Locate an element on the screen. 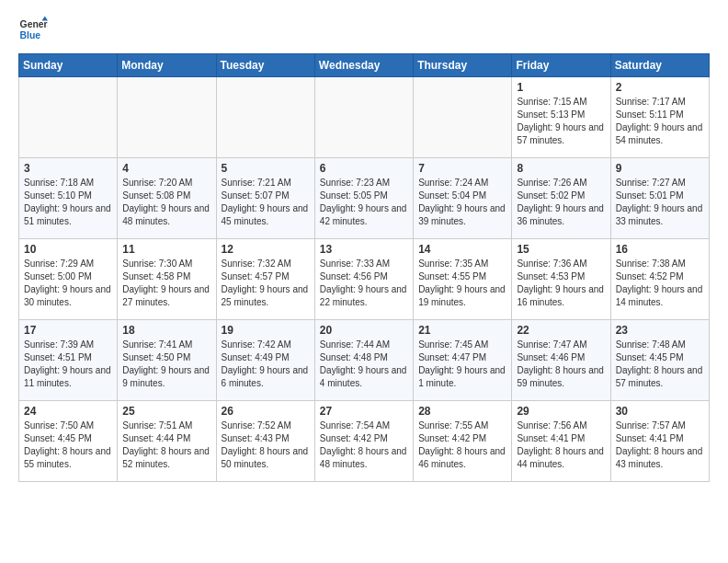  calendar-cell: 18Sunrise: 7:41 AM Sunset: 4:50 PM Dayli… is located at coordinates (167, 361).